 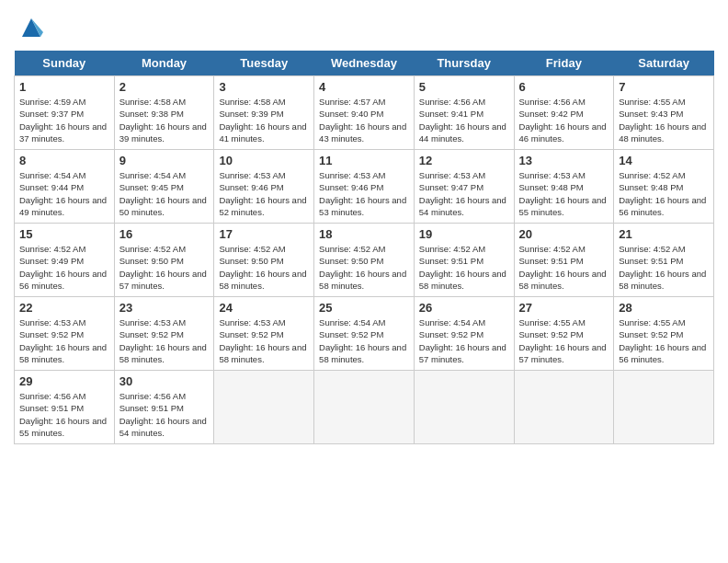 I want to click on logo-icon, so click(x=31, y=28).